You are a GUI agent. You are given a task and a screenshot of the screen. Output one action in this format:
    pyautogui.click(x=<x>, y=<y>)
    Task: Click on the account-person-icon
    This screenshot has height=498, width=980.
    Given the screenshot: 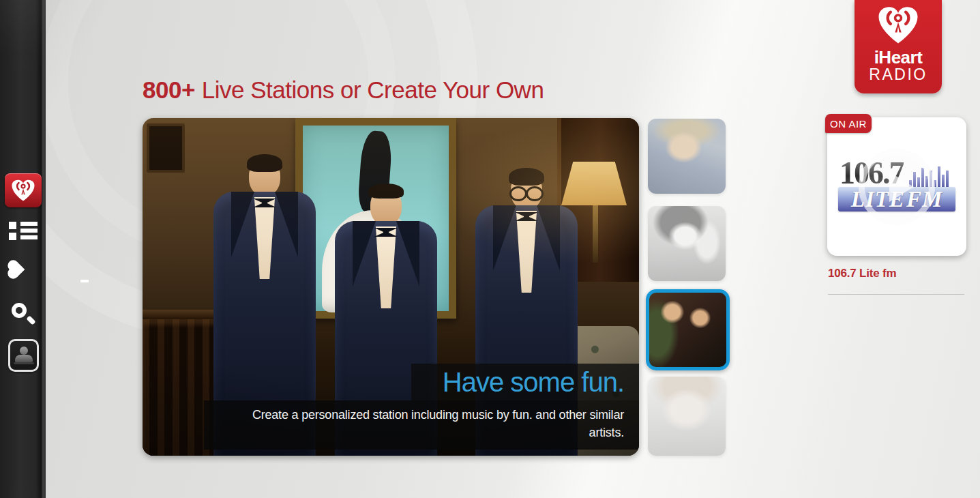 What is the action you would take?
    pyautogui.click(x=24, y=355)
    